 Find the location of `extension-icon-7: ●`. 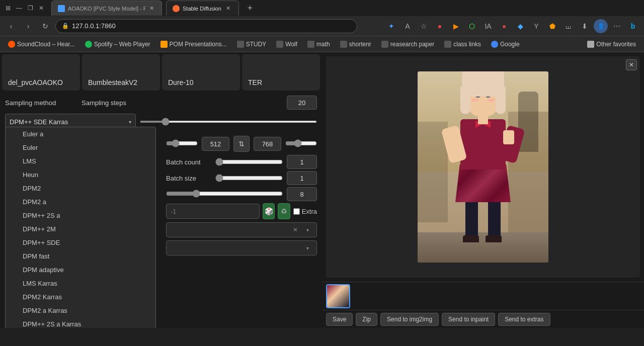

extension-icon-7: ● is located at coordinates (504, 26).